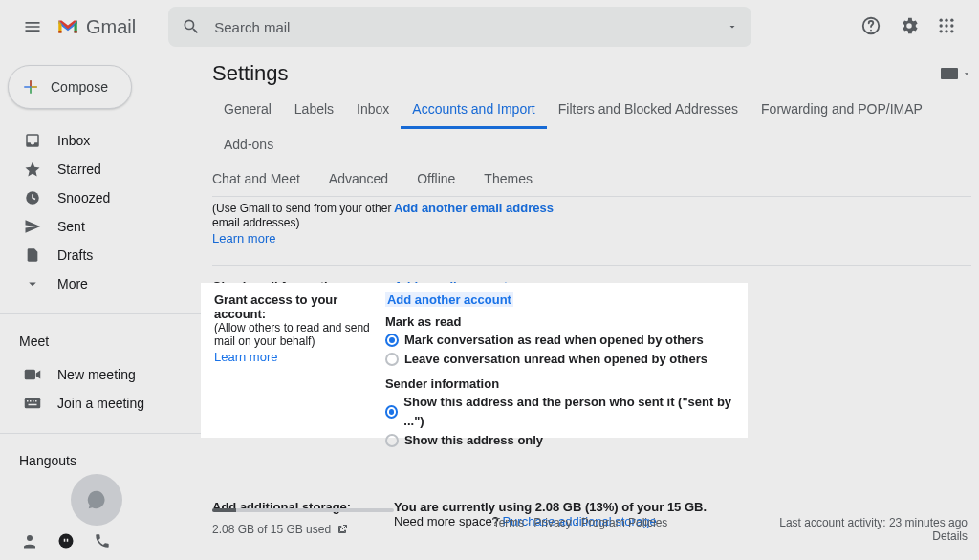 This screenshot has height=560, width=979. What do you see at coordinates (949, 74) in the screenshot?
I see `input-tools-icon` at bounding box center [949, 74].